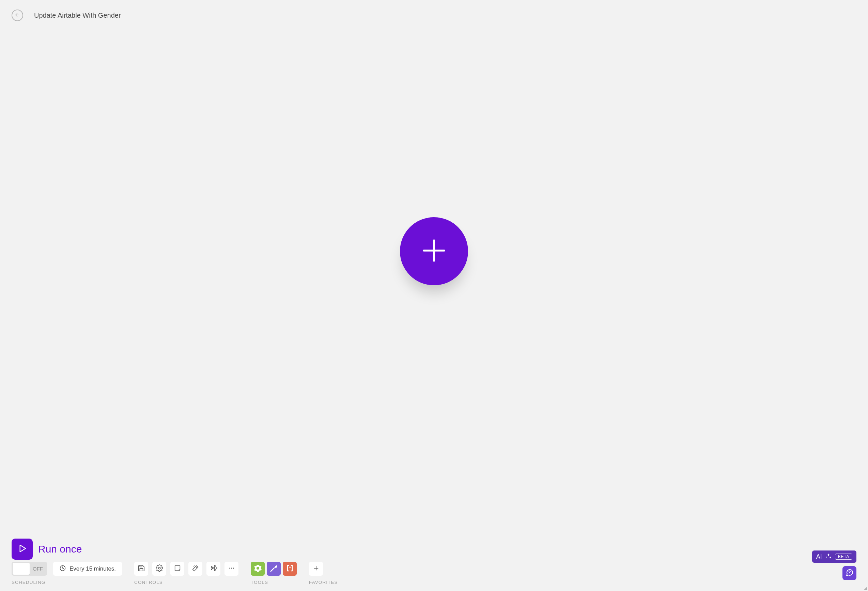 The height and width of the screenshot is (591, 868). I want to click on right-stack: AI BETA, so click(834, 565).